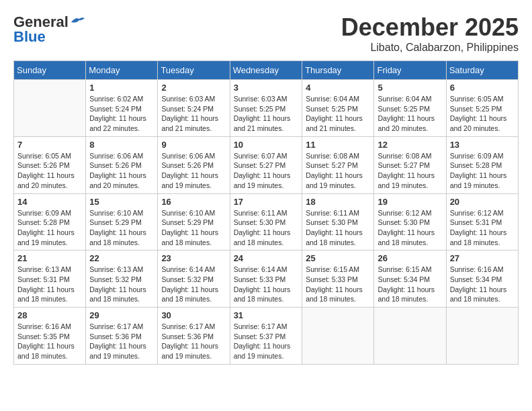 The image size is (532, 411). I want to click on calendar-cell-w5-d3: 30Sunrise: 6:17 AMSunset: 5:36 PMDayligh…, so click(193, 336).